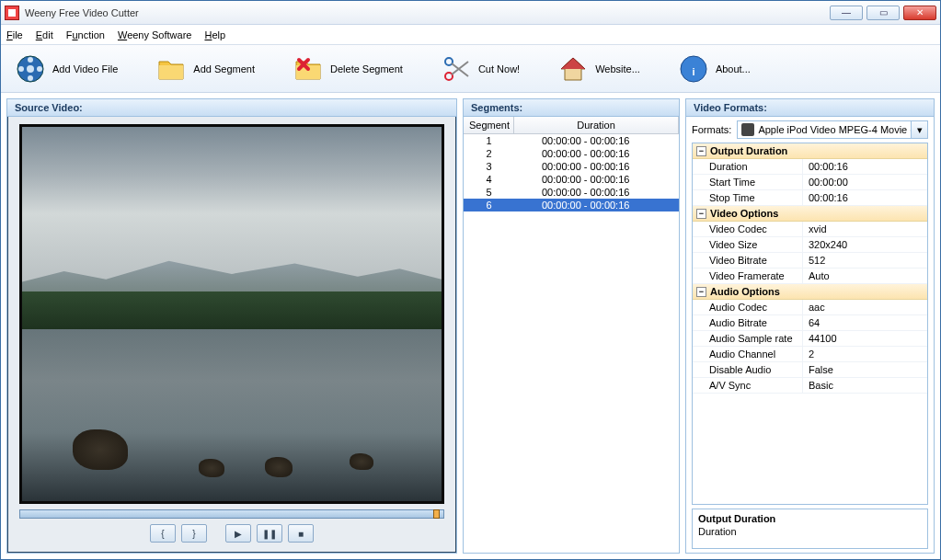  I want to click on maximize-button: ▭, so click(883, 13).